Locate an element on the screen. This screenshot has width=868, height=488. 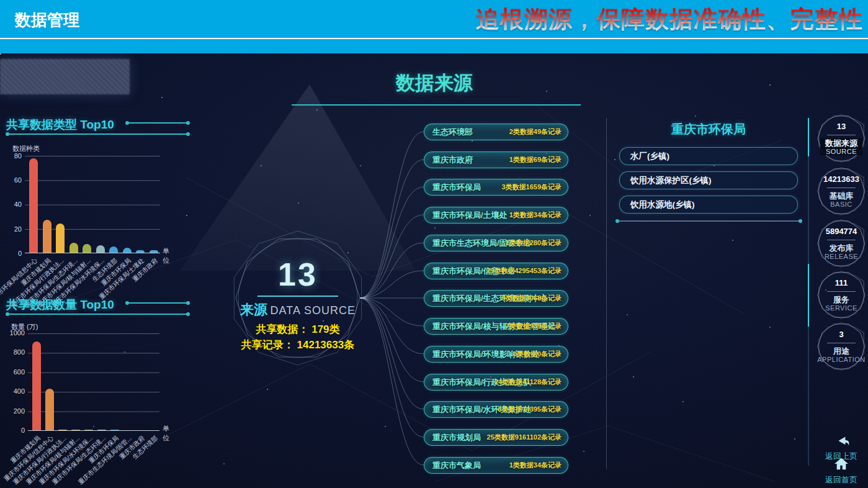
panel-underline is located at coordinates (709, 221).